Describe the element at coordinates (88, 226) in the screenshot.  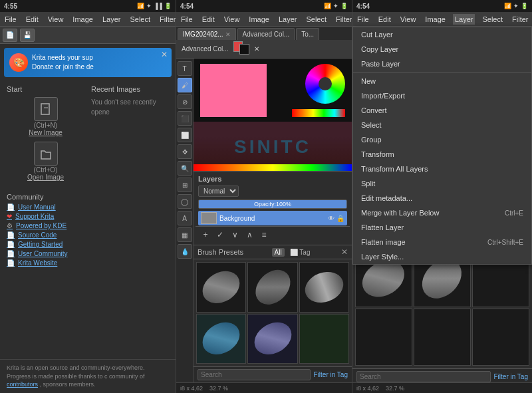
I see `link-powered-kde: ⚙ Powered by KDE` at that location.